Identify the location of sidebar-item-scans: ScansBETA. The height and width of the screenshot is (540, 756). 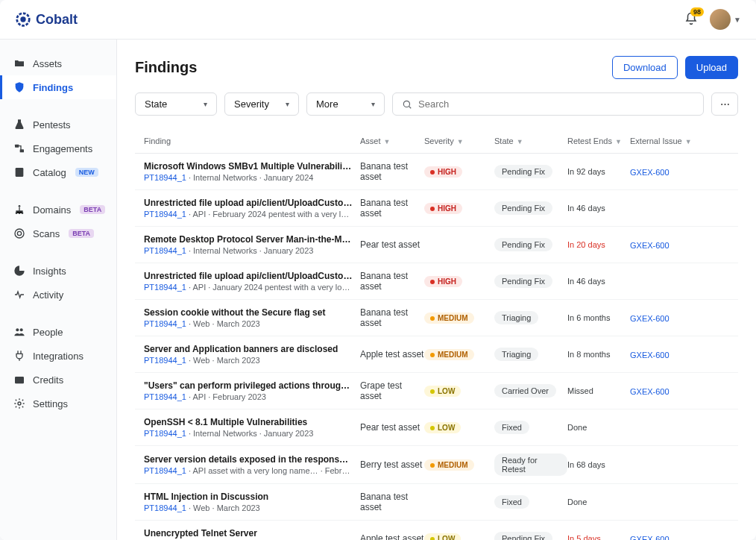
(58, 233).